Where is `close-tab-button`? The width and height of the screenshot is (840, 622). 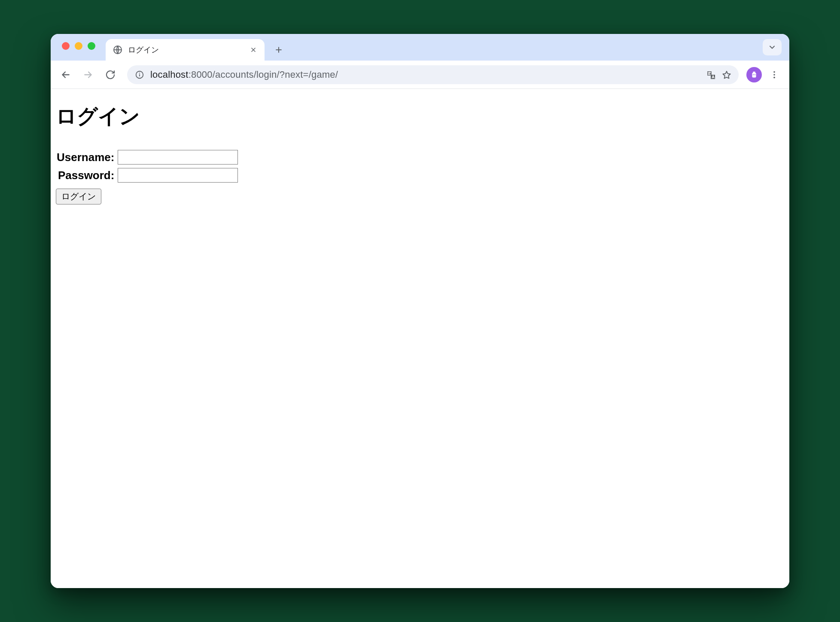 close-tab-button is located at coordinates (253, 50).